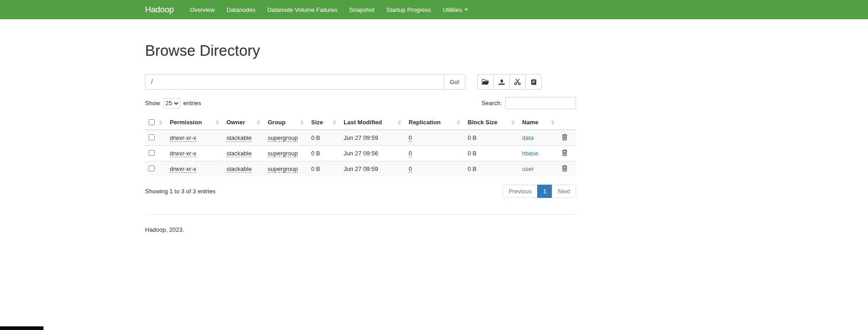 The height and width of the screenshot is (330, 868). Describe the element at coordinates (466, 10) in the screenshot. I see `caret-down-icon` at that location.